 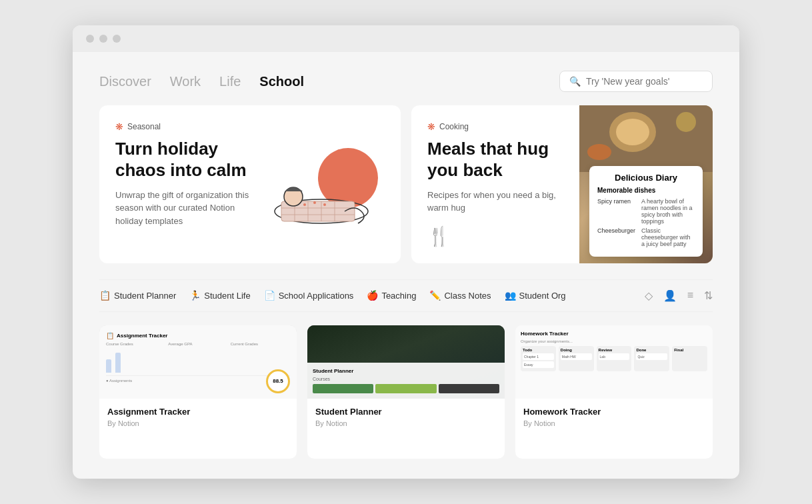 I want to click on hw-col-final: Final, so click(x=689, y=359).